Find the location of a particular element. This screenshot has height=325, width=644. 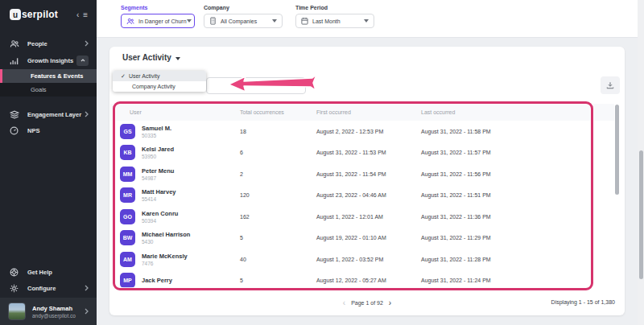

table-header: User Total occurrences First occurred La… is located at coordinates (362, 113).